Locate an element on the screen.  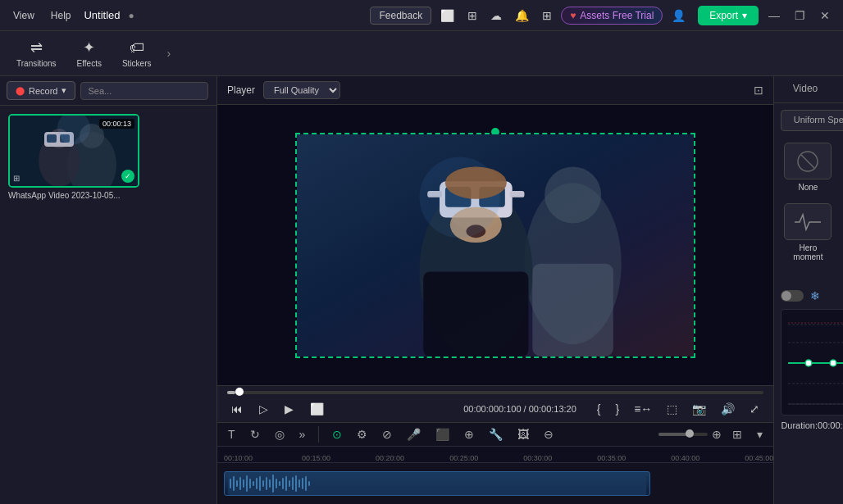
tool-stickers: 🏷 Stickers is located at coordinates (137, 54).